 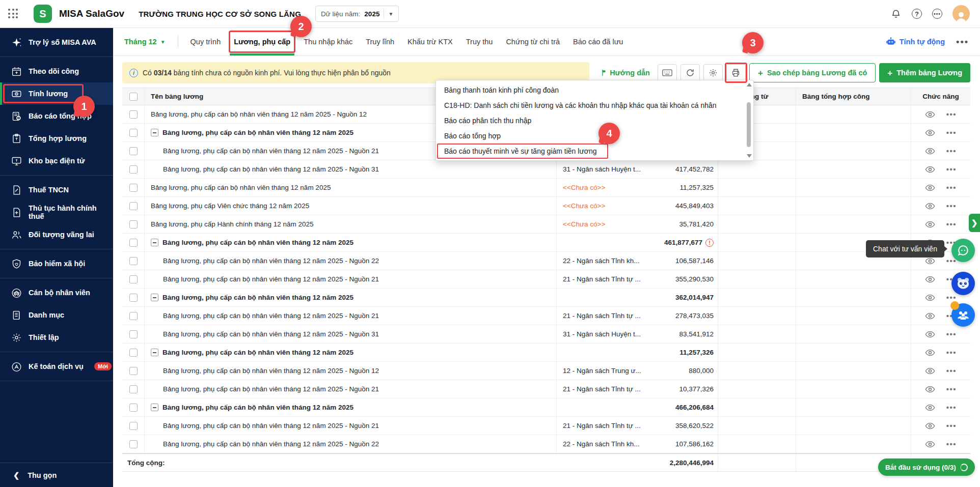 What do you see at coordinates (145, 42) in the screenshot?
I see `month-selector: Tháng 12 ▼` at bounding box center [145, 42].